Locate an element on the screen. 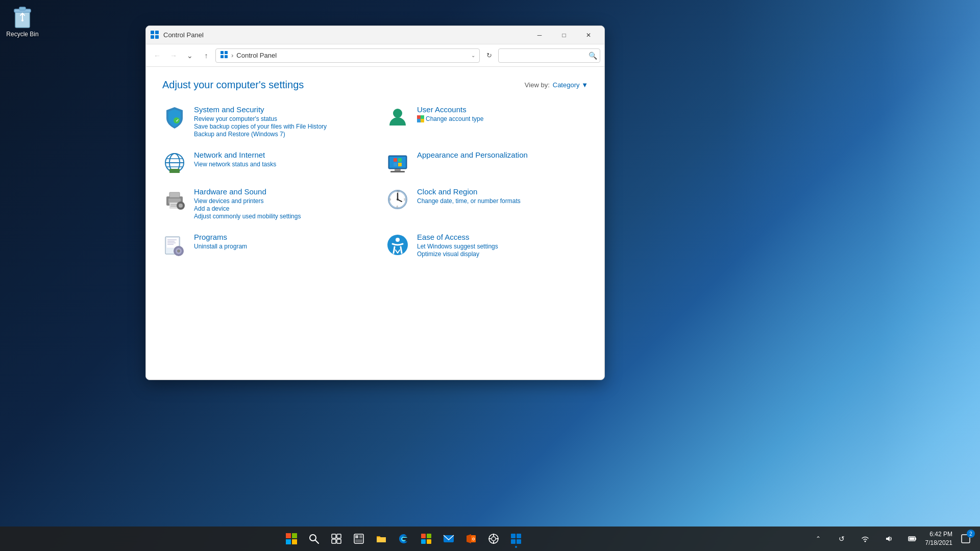 The image size is (980, 551). hardware-link-2: Add a device is located at coordinates (247, 209).